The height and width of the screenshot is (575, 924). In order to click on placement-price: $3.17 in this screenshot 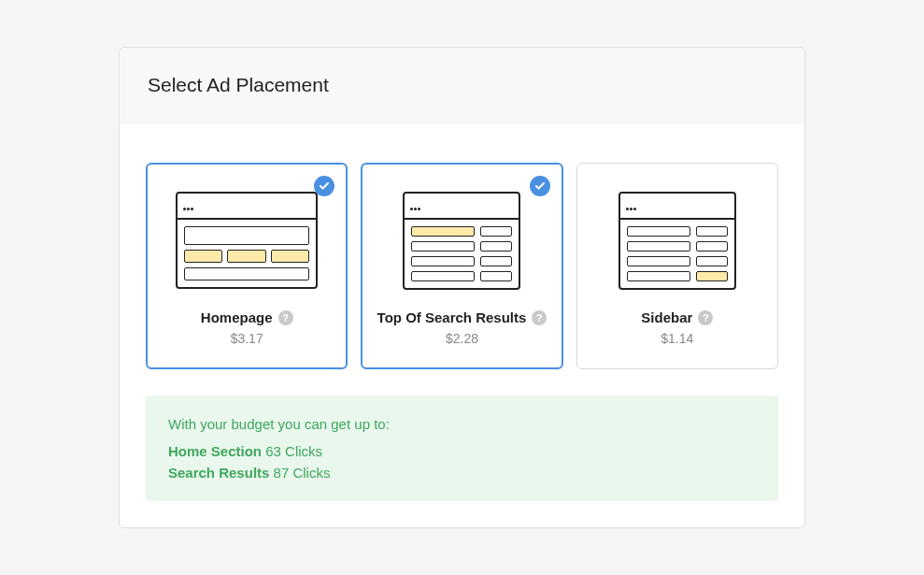, I will do `click(247, 338)`.